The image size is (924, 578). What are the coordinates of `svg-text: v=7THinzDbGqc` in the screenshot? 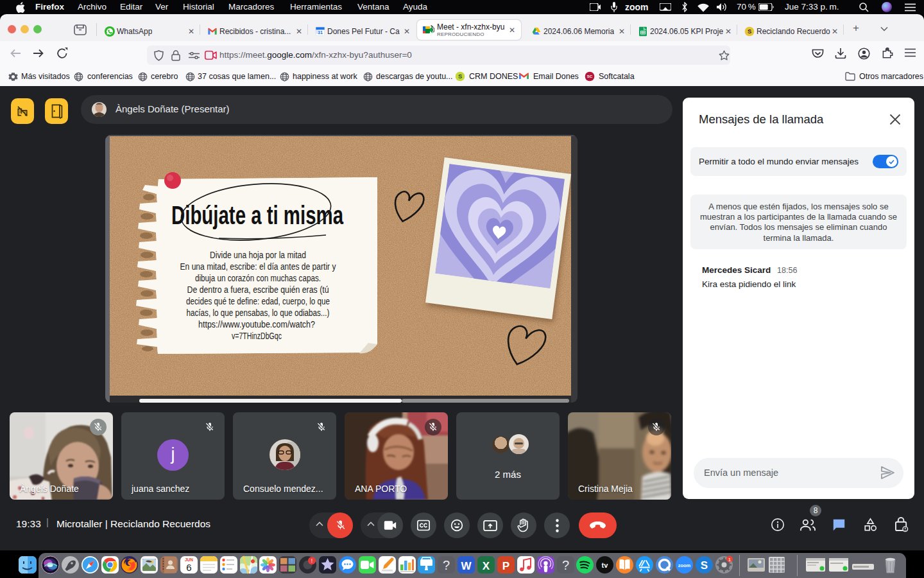 It's located at (257, 335).